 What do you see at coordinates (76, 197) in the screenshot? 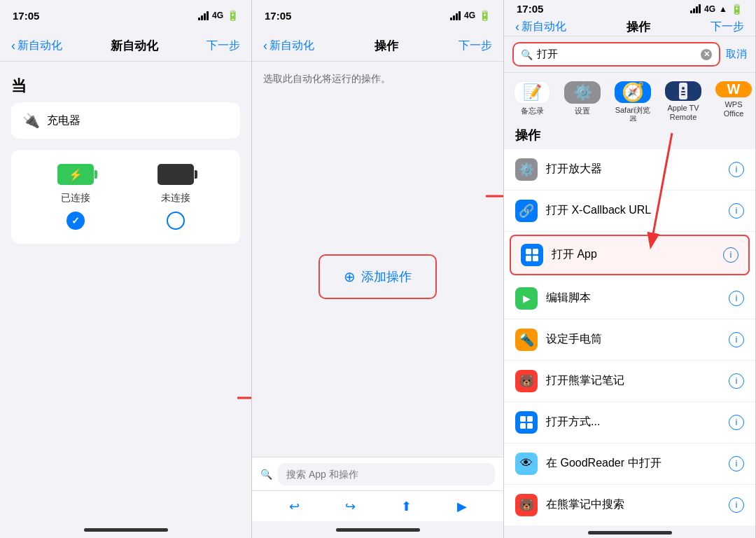
I see `battery-connected-option: ⚡ 已连接` at bounding box center [76, 197].